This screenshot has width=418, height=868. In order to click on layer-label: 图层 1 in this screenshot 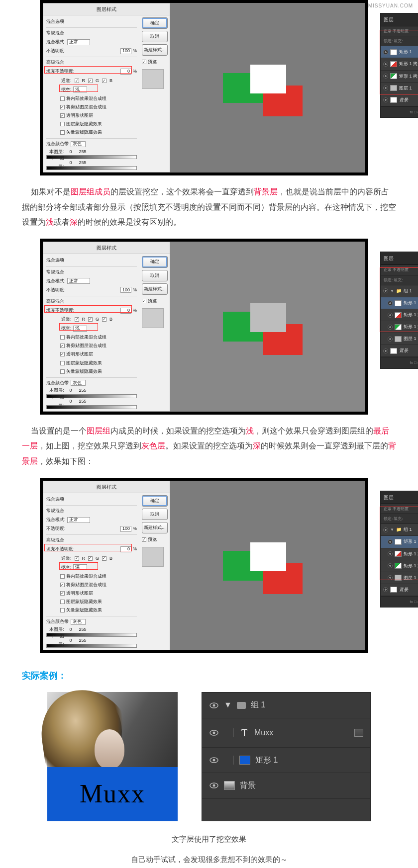, I will do `click(406, 88)`.